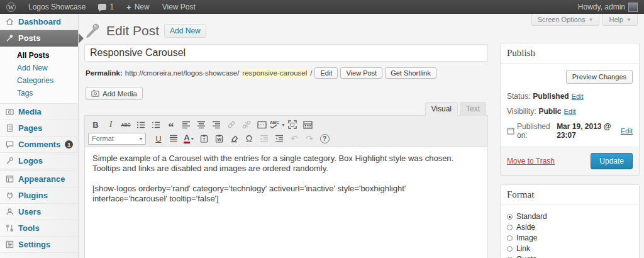 The height and width of the screenshot is (258, 644). What do you see at coordinates (133, 31) in the screenshot?
I see `page-title: Edit Post` at bounding box center [133, 31].